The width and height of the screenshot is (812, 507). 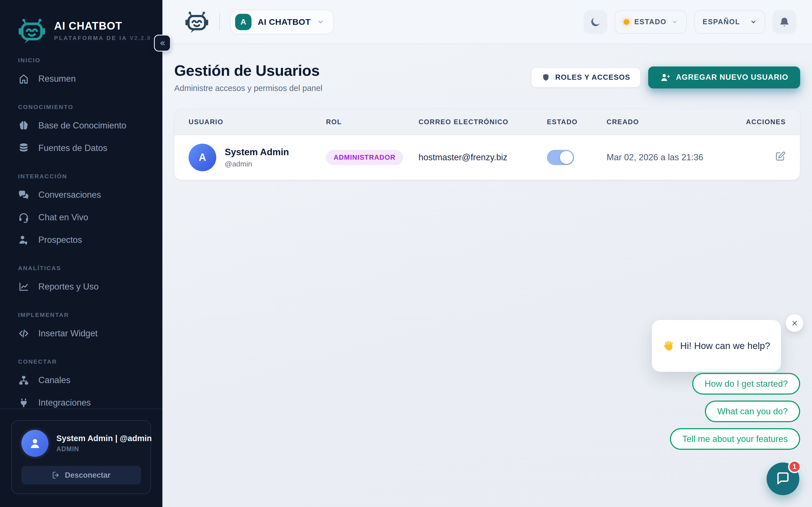 I want to click on chat-bubbles-icon, so click(x=23, y=195).